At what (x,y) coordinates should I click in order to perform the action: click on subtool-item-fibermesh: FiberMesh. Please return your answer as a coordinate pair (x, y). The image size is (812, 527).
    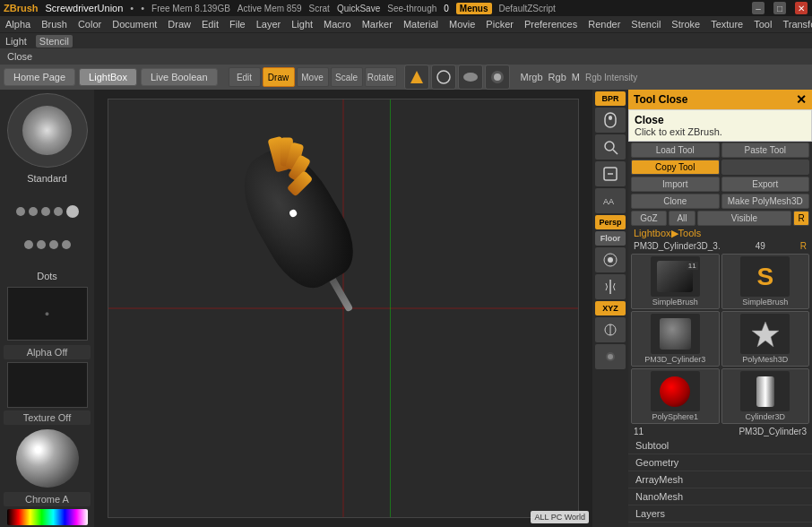
    Looking at the image, I should click on (721, 525).